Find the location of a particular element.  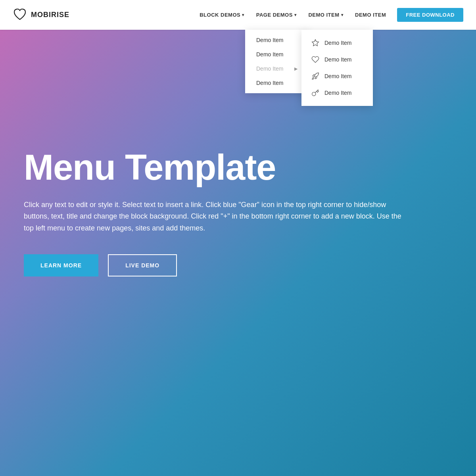

sub-dropdown-item-4: Demo Item is located at coordinates (337, 93).